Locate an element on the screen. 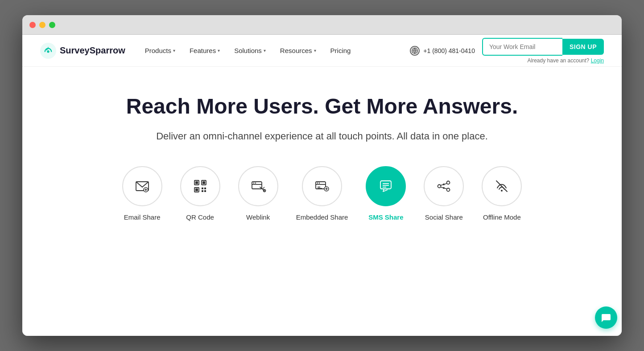 The image size is (644, 351). embedded-share-circle is located at coordinates (322, 186).